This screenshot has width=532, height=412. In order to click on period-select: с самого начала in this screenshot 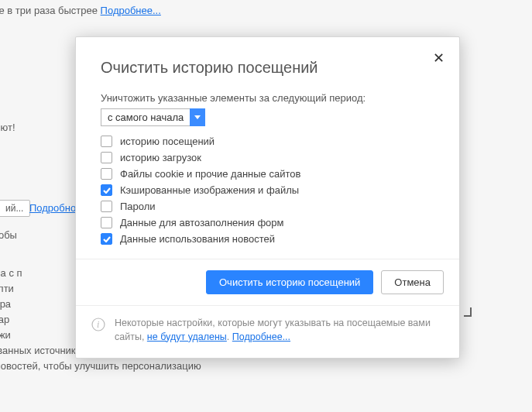, I will do `click(268, 118)`.